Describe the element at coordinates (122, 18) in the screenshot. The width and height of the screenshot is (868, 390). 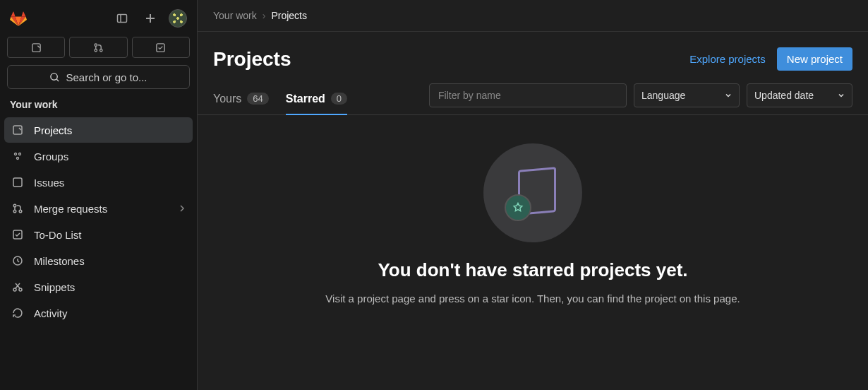
I see `panel-icon` at that location.